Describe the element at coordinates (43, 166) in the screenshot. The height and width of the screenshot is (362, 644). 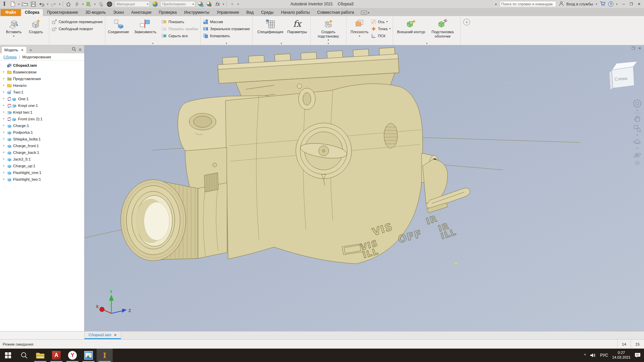
I see `tree-item: + Charge_up:1` at that location.